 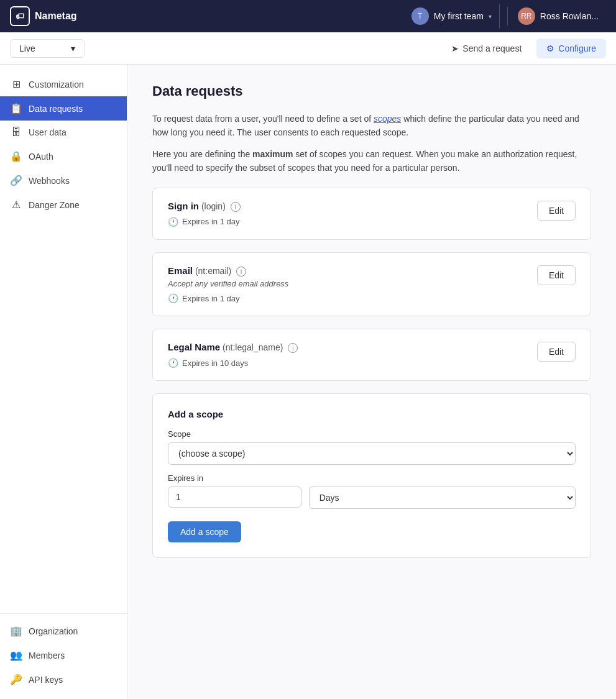 What do you see at coordinates (16, 655) in the screenshot?
I see `members-icon: 👥` at bounding box center [16, 655].